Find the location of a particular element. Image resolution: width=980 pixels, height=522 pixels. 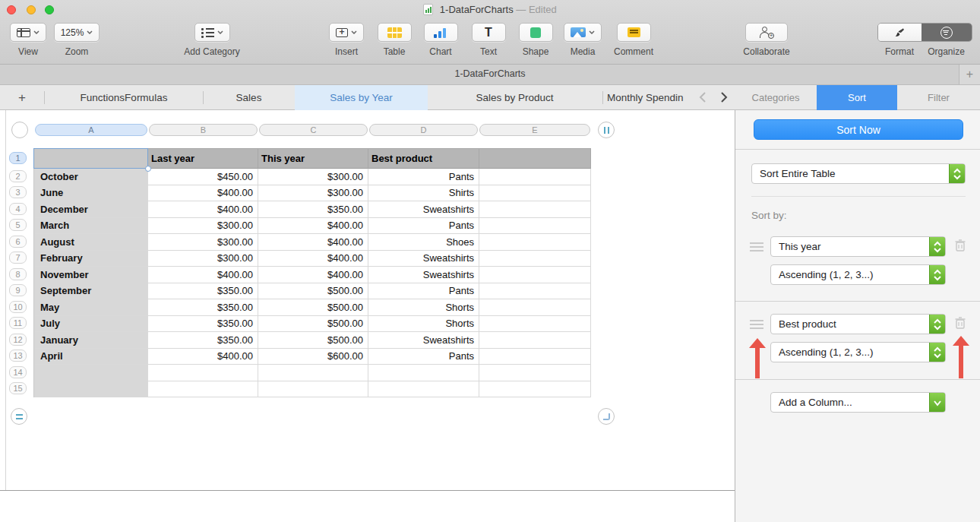

add-column-dropdown: Add a Column... is located at coordinates (858, 403).